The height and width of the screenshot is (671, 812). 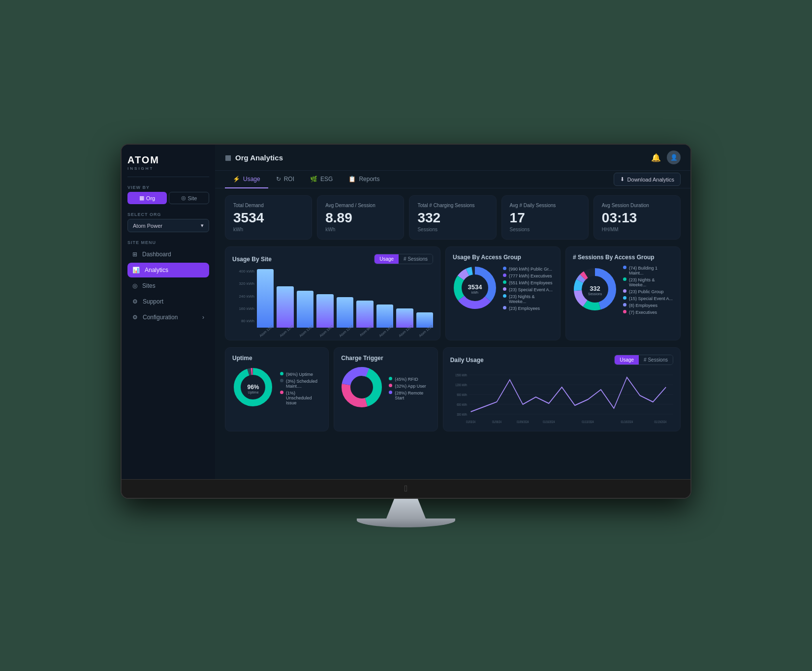 What do you see at coordinates (674, 157) in the screenshot?
I see `avatar: 👤` at bounding box center [674, 157].